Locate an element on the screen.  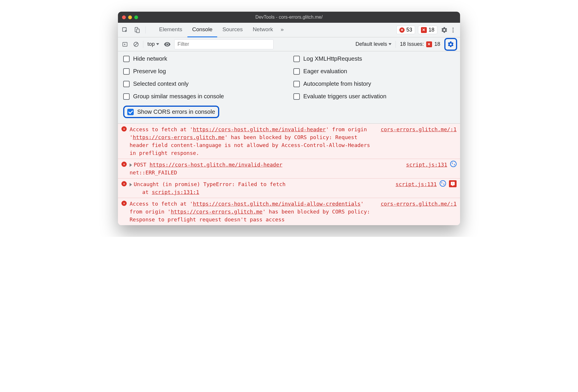
checkbox-checked-icon is located at coordinates (130, 112).